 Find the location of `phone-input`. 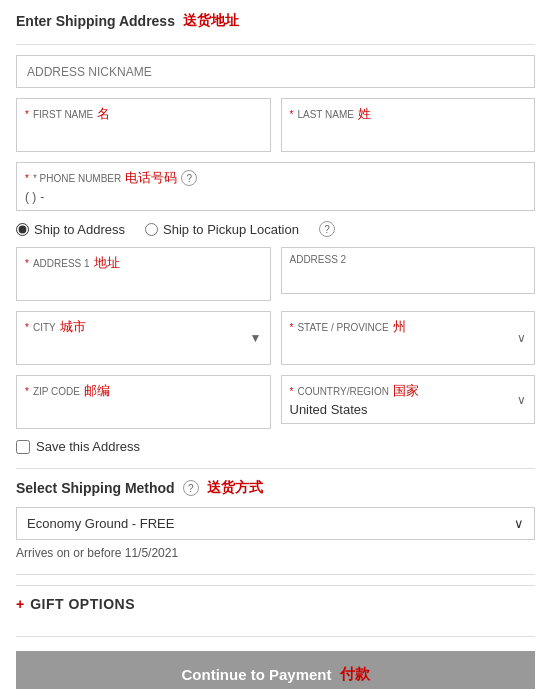

phone-input is located at coordinates (287, 196).